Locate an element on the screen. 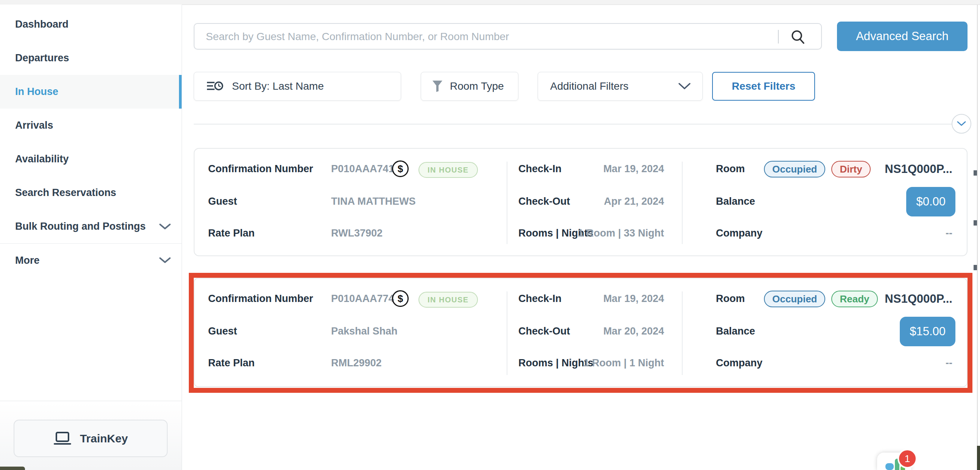  trainkey-label: TrainKey is located at coordinates (104, 438).